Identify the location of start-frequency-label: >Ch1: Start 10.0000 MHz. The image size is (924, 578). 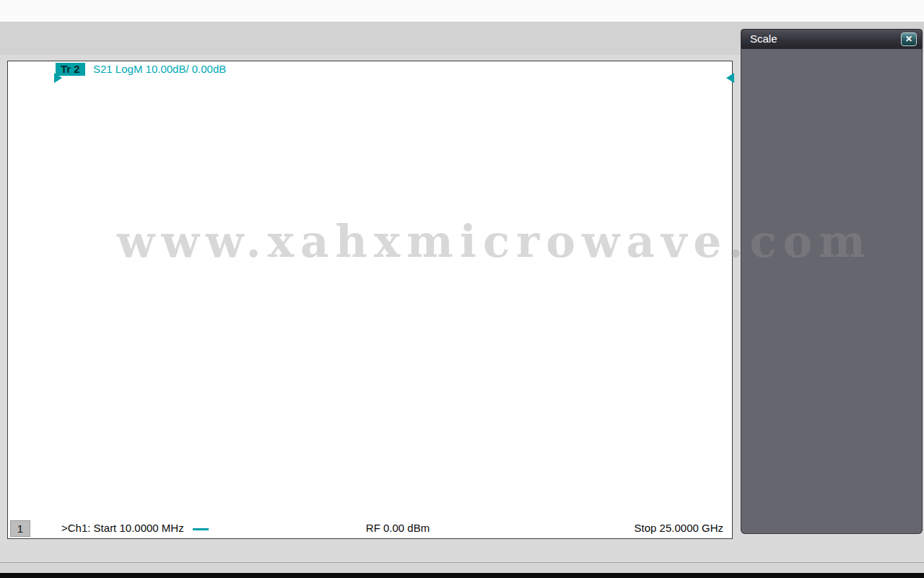
(135, 528).